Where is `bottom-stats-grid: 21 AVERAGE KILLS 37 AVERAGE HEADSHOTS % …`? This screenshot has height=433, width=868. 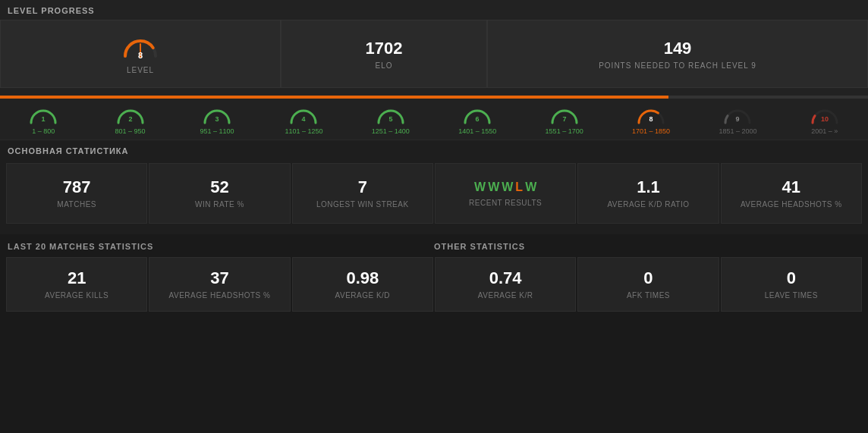 bottom-stats-grid: 21 AVERAGE KILLS 37 AVERAGE HEADSHOTS % … is located at coordinates (434, 286).